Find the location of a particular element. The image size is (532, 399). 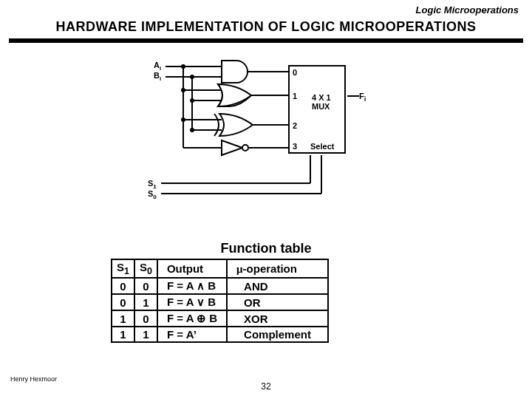

page-title: HARDWARE IMPLEMENTATION OF LOGIC MICROOP… is located at coordinates (266, 27).